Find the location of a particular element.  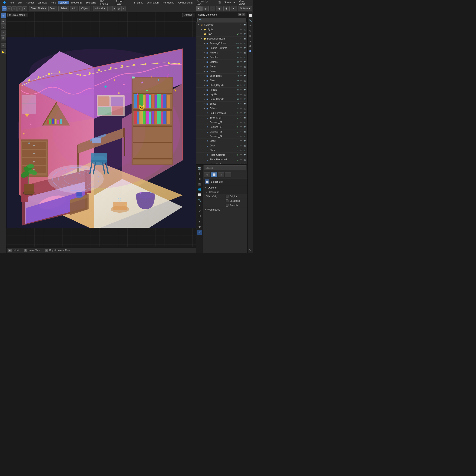

tab-modeling: Modeling is located at coordinates (77, 2).